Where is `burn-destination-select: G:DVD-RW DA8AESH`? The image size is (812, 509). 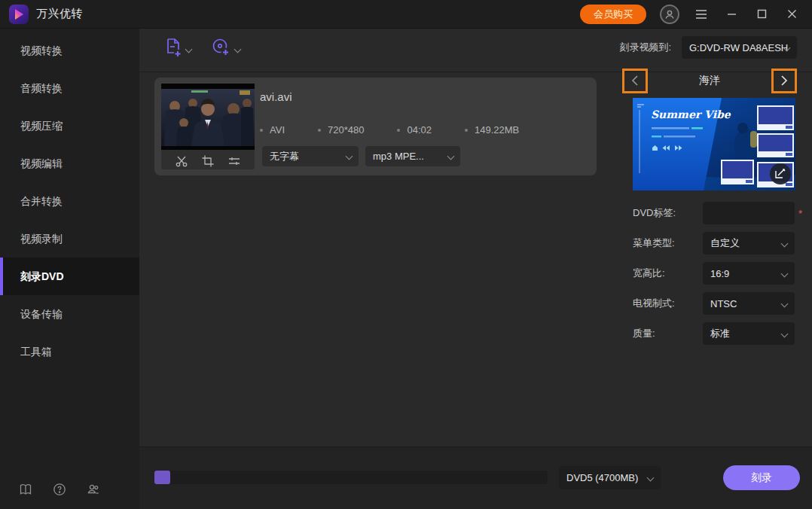 burn-destination-select: G:DVD-RW DA8AESH is located at coordinates (740, 47).